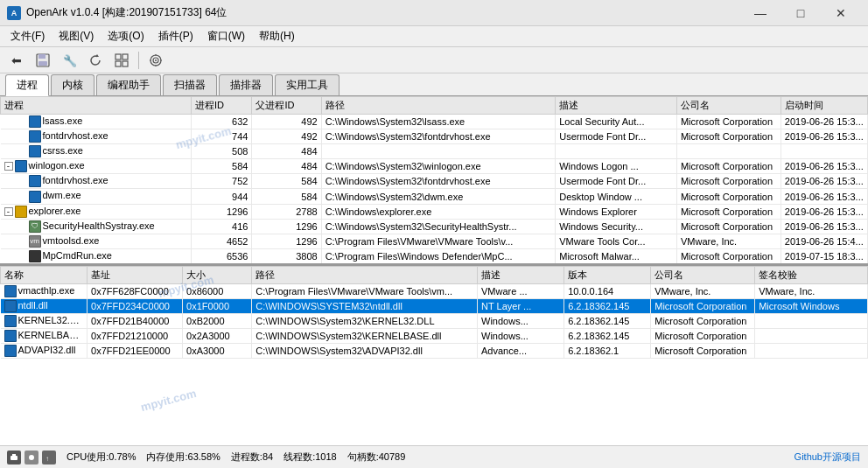  Describe the element at coordinates (760, 13) in the screenshot. I see `minimize-button: —` at that location.